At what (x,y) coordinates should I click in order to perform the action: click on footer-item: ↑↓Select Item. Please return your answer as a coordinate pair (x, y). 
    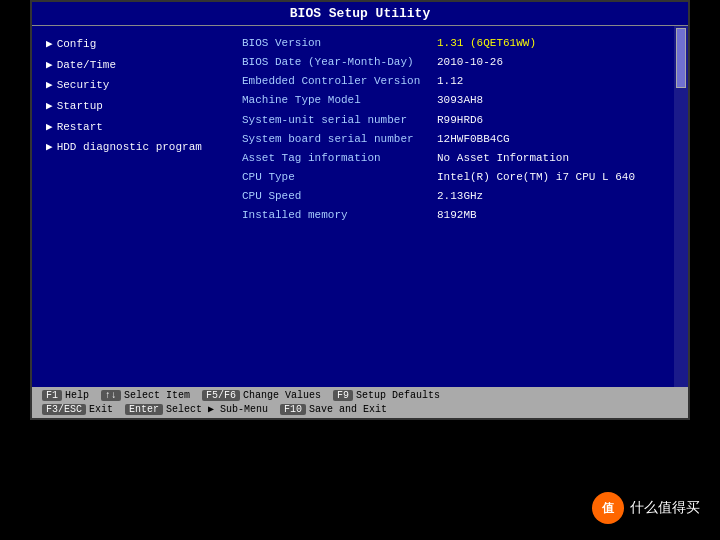
    Looking at the image, I should click on (146, 396).